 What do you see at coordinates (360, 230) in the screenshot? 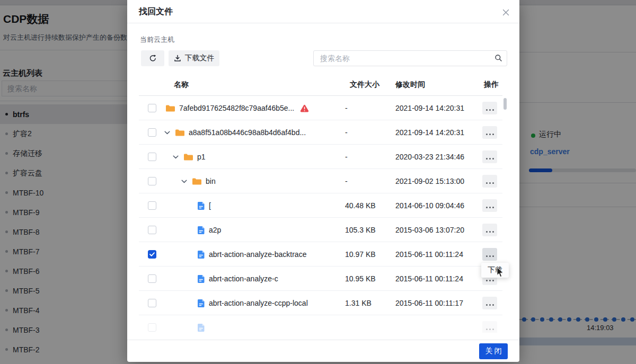
I see `file-size: 105.3 KB` at bounding box center [360, 230].